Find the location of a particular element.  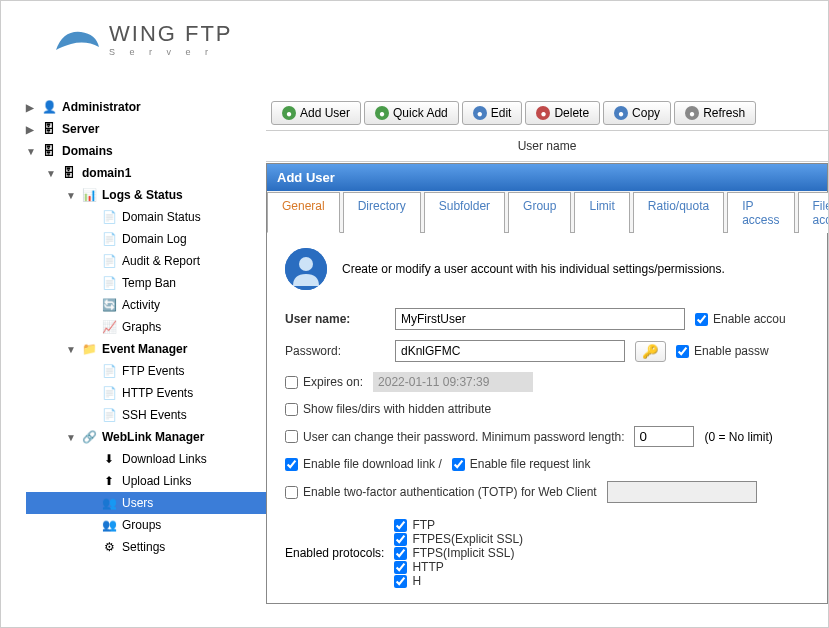

protocol-ftps-implicit-ssl--checkbox: FTPS(Implicit SSL) is located at coordinates (458, 553).